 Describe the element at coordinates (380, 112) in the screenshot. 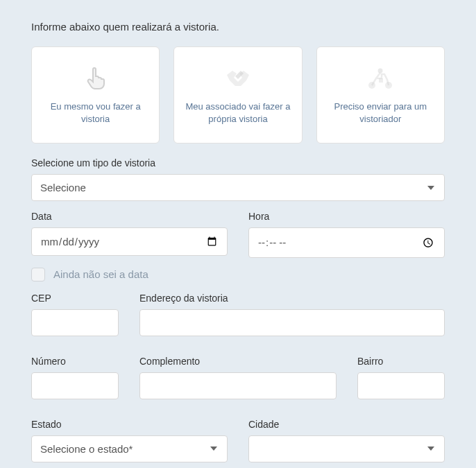

I see `card-inspector-label: Preciso enviar para um vistoriador` at that location.